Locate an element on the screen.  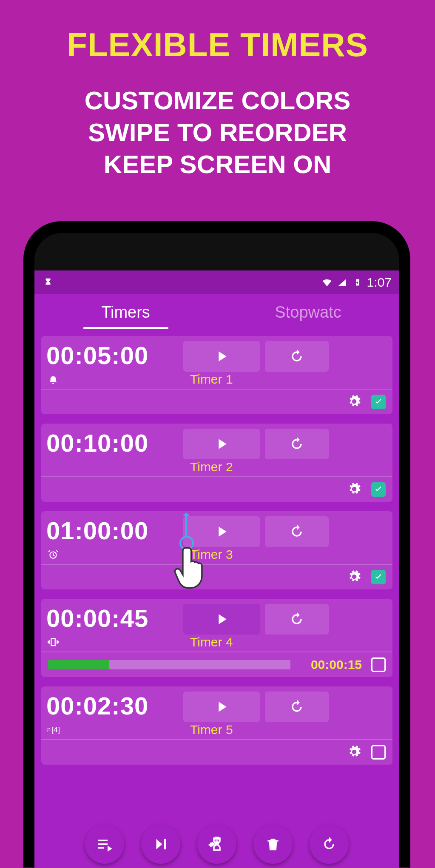
promo-title: FLEXIBLE TIMERS is located at coordinates (218, 32).